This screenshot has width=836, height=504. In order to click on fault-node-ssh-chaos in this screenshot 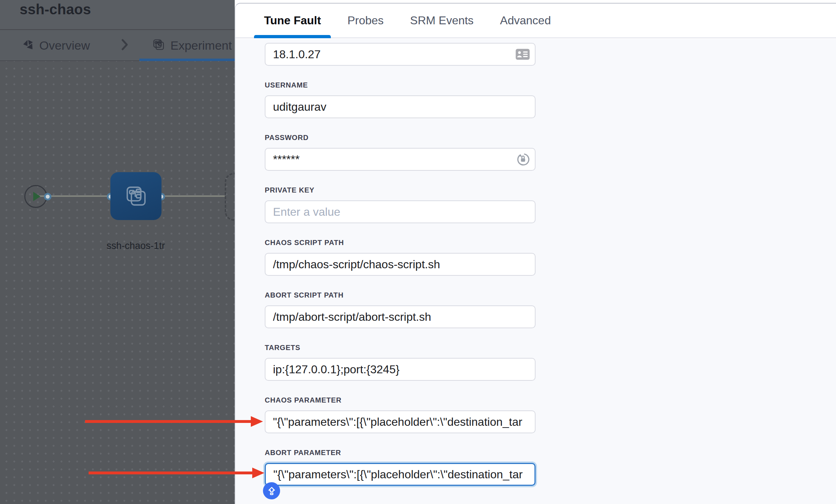, I will do `click(136, 196)`.